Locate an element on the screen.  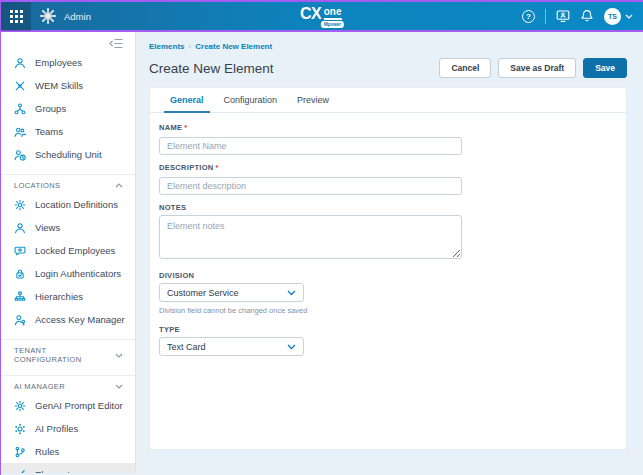
agent-monitor-button is located at coordinates (563, 16).